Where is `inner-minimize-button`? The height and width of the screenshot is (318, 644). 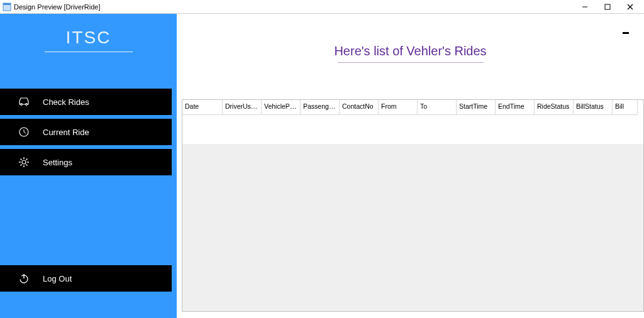
inner-minimize-button is located at coordinates (626, 30).